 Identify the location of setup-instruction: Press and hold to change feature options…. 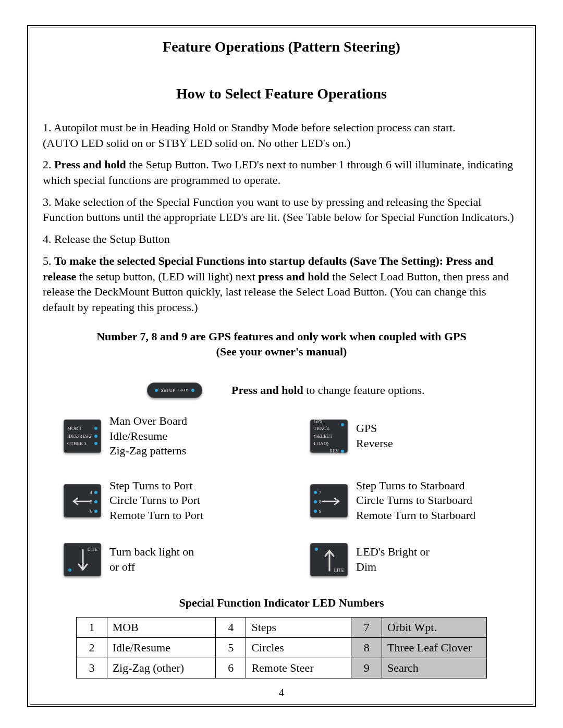
(328, 390).